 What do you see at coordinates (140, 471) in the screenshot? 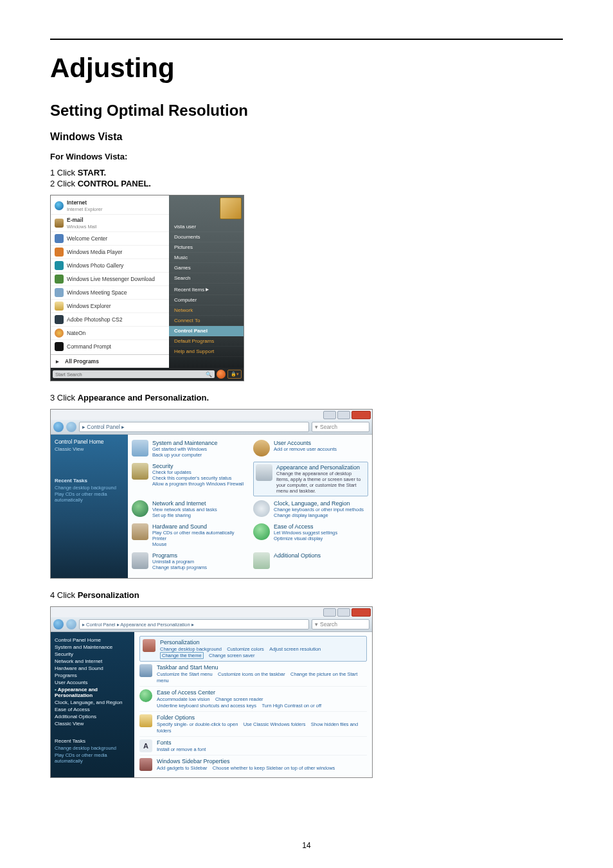
I see `shield-icon` at bounding box center [140, 471].